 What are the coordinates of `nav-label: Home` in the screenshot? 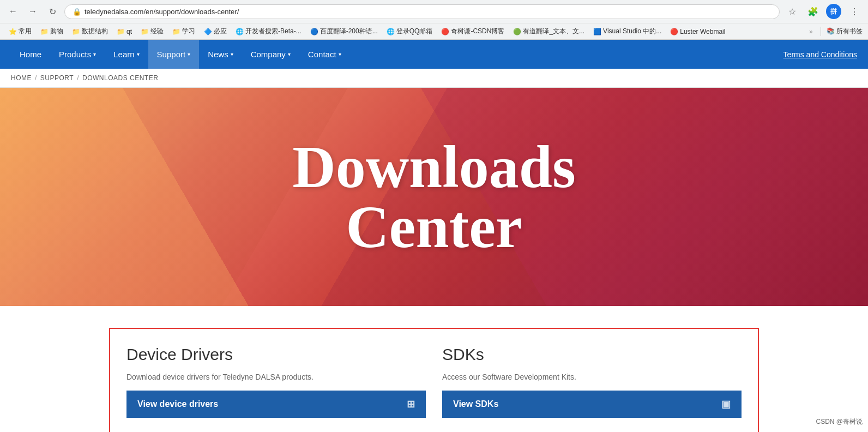 It's located at (31, 55).